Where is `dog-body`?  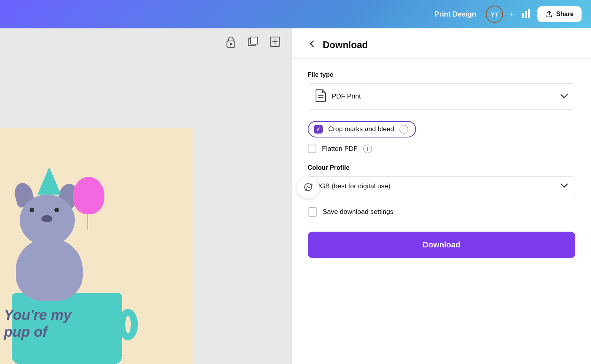 dog-body is located at coordinates (49, 269).